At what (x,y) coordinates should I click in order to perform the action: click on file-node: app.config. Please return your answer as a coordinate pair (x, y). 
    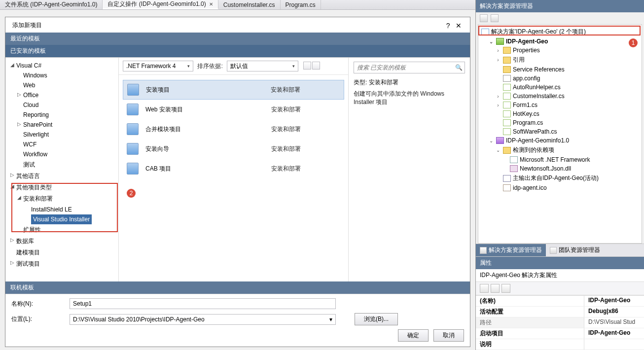
    Looking at the image, I should click on (560, 78).